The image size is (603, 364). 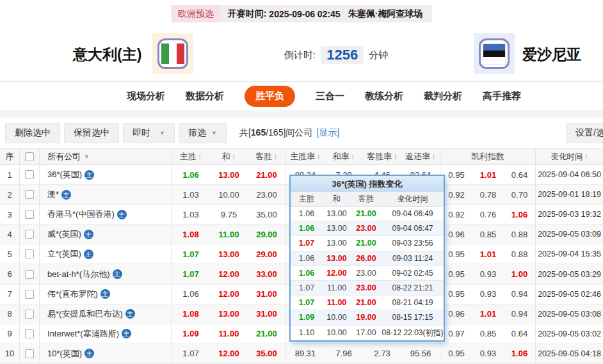 I want to click on hist-away-odds: 21.00, so click(x=366, y=303).